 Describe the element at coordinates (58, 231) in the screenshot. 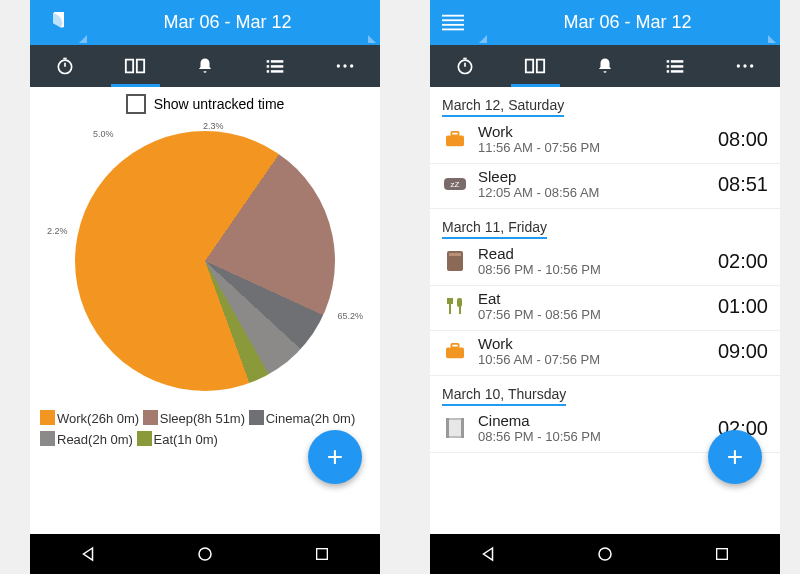

I see `slice-label-sleep: 2.2%` at that location.